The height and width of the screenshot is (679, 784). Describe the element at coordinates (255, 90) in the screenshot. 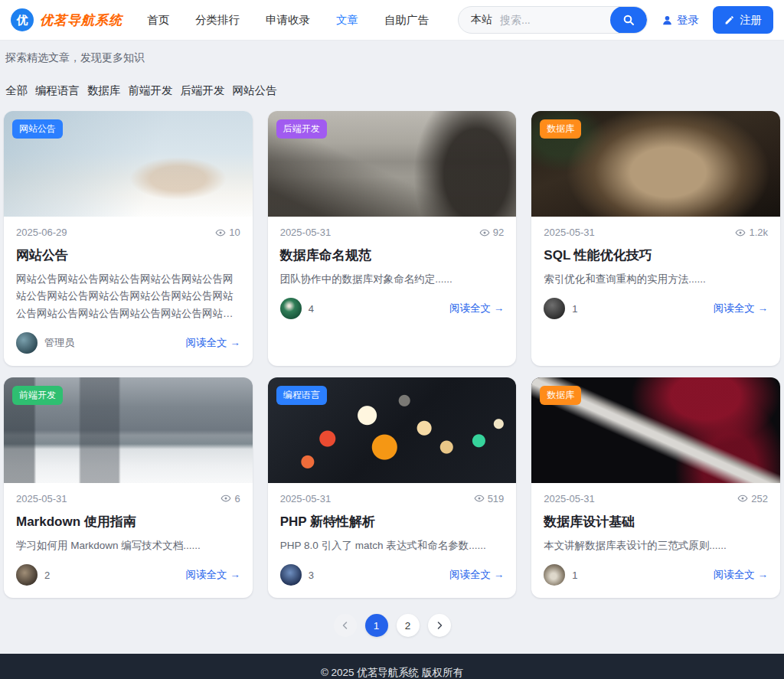

I see `filter-site-announcement: 网站公告` at that location.